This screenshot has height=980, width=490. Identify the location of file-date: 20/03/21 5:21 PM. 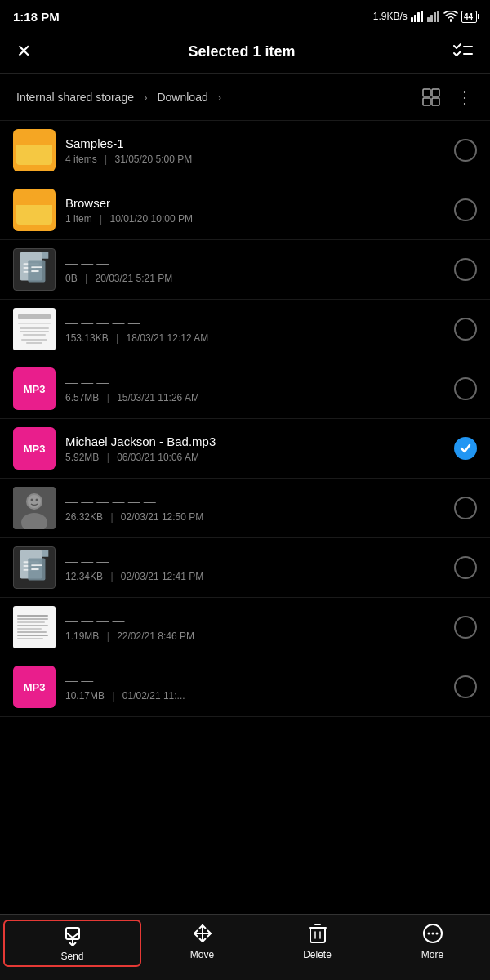
(134, 278).